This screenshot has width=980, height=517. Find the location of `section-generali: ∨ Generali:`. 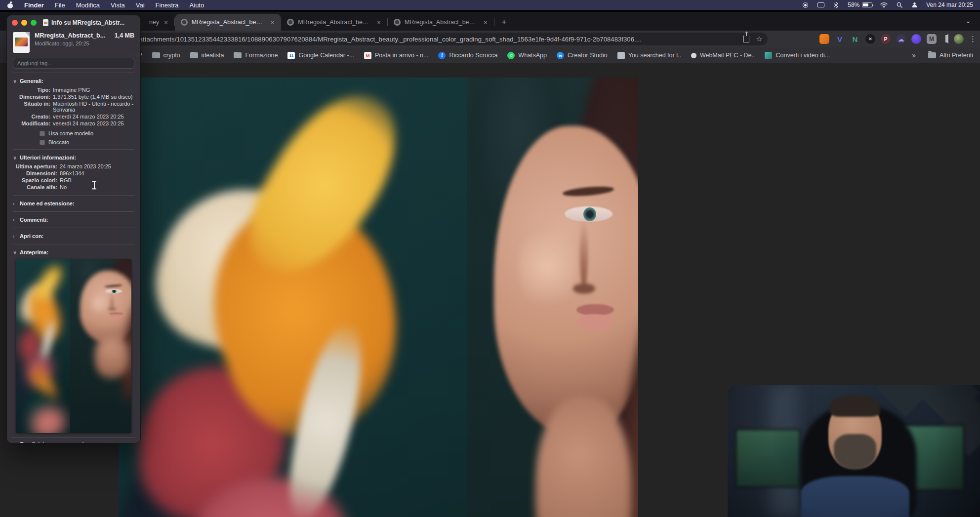

section-generali: ∨ Generali: is located at coordinates (74, 81).